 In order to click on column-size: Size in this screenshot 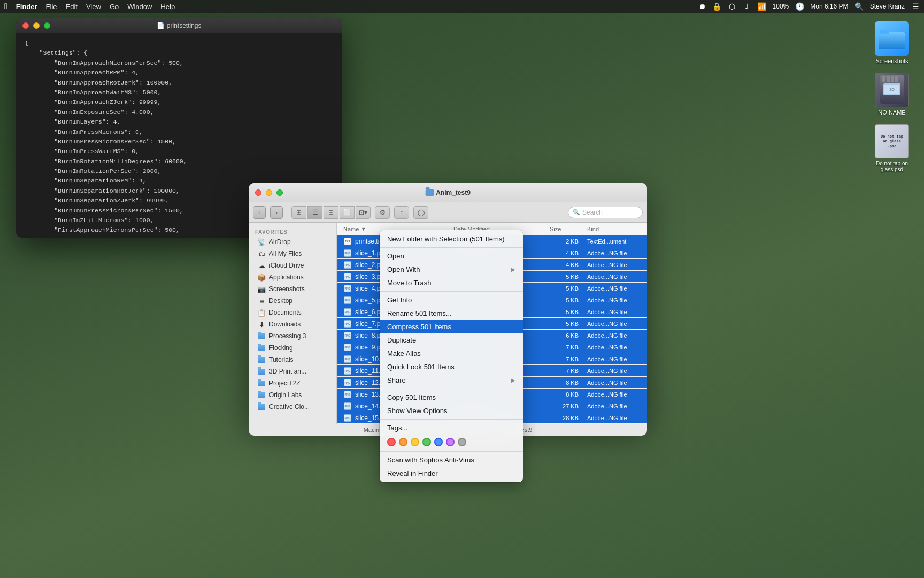, I will do `click(564, 229)`.